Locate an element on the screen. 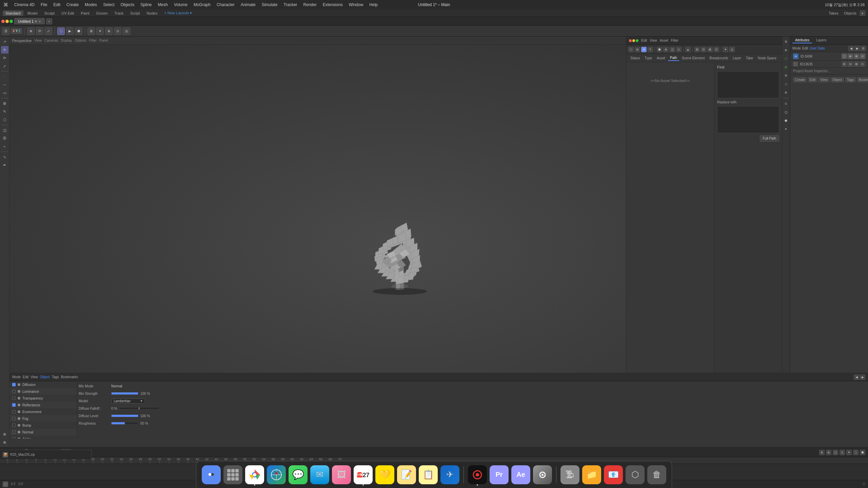 Image resolution: width=868 pixels, height=488 pixels. attr-icon4: ⊙ is located at coordinates (863, 56).